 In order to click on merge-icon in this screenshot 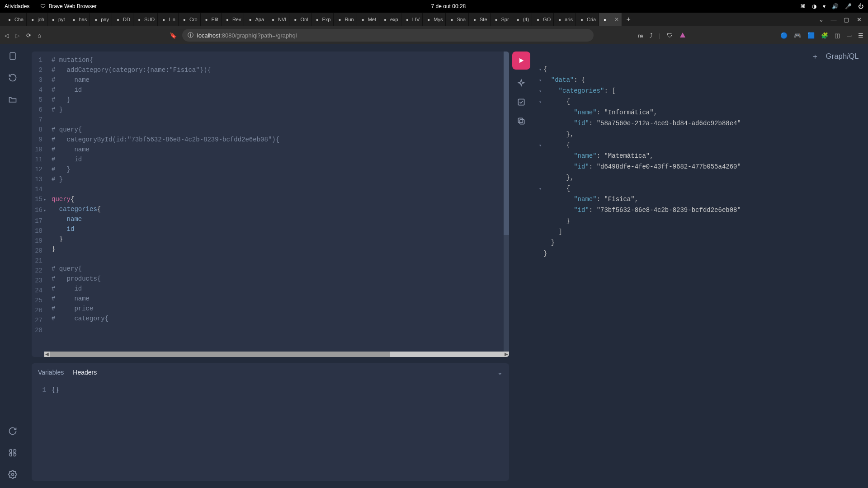, I will do `click(521, 102)`.